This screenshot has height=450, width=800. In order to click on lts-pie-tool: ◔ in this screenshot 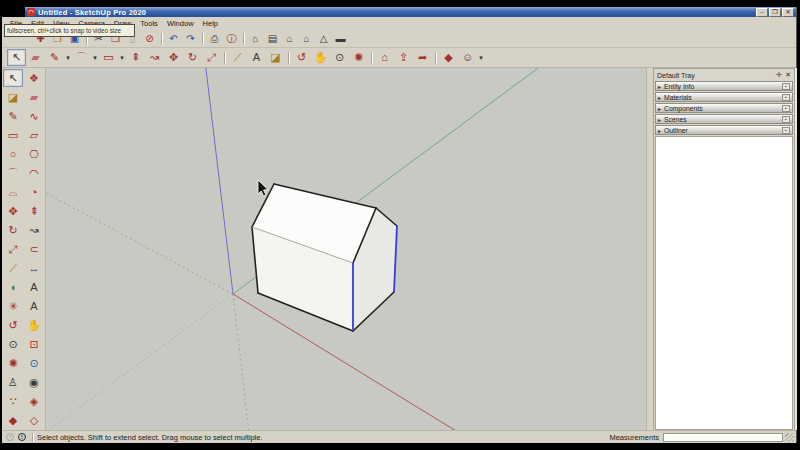, I will do `click(34, 192)`.